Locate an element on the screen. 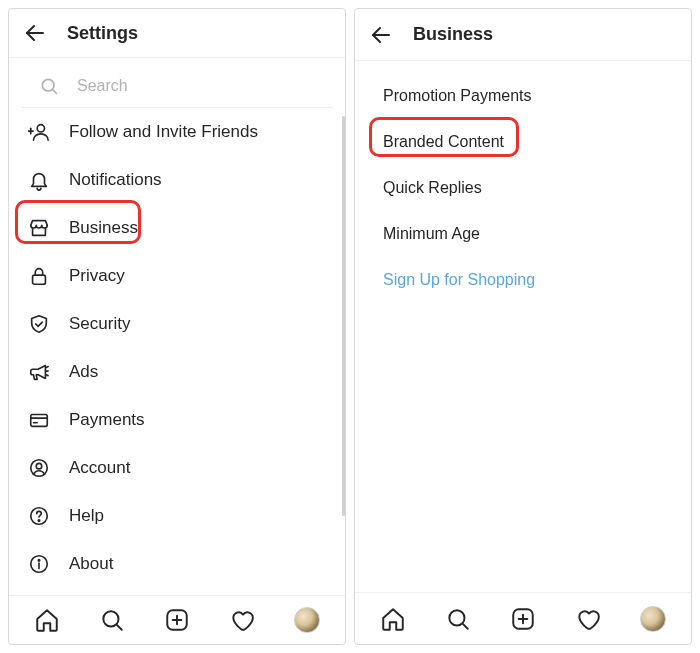 The height and width of the screenshot is (653, 700). account-icon is located at coordinates (39, 468).